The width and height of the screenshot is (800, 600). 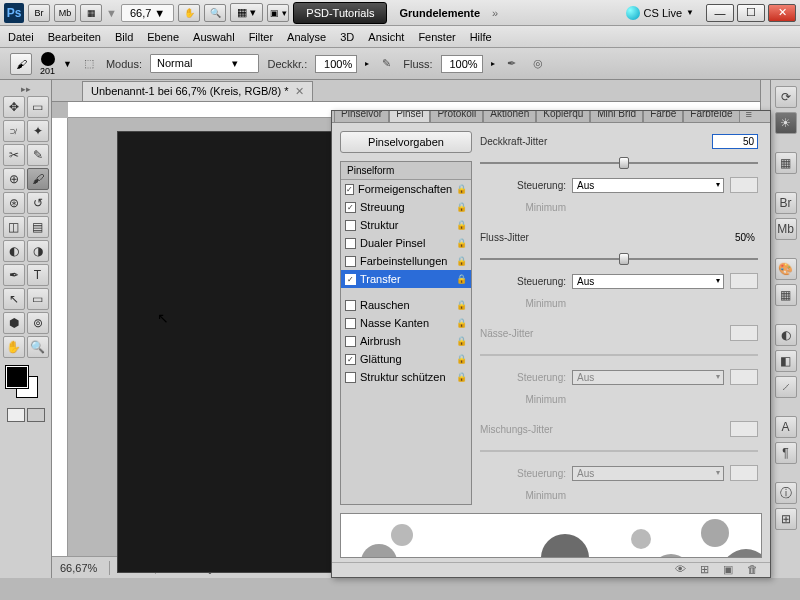 I want to click on deckkraft-jitter-input, so click(x=735, y=142).